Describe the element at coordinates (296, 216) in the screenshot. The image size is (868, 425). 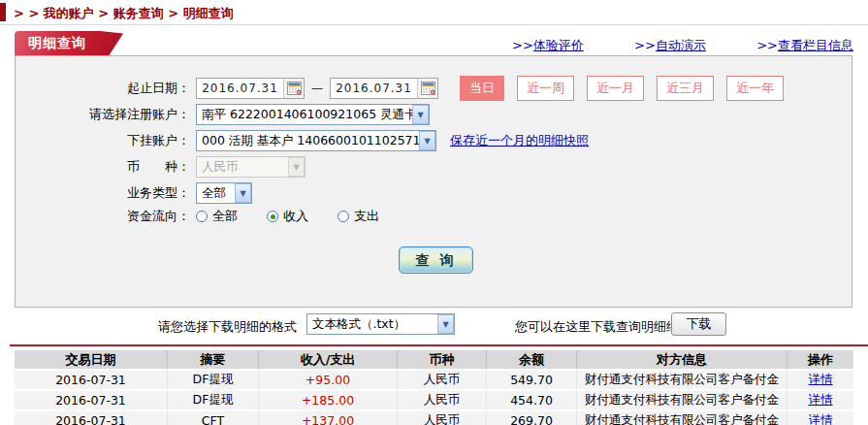
I see `fund-flow-option-income-label: 收入` at that location.